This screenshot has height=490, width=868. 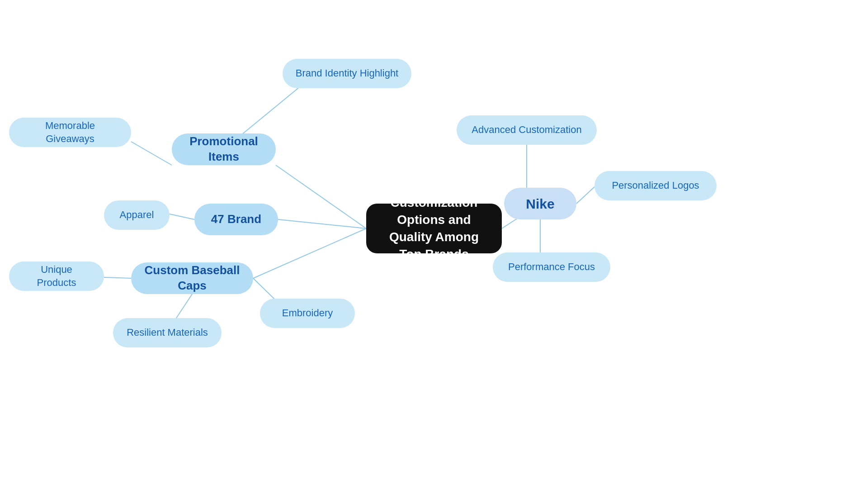 I want to click on memorable-giveaways-node: Memorable Giveaways, so click(x=70, y=132).